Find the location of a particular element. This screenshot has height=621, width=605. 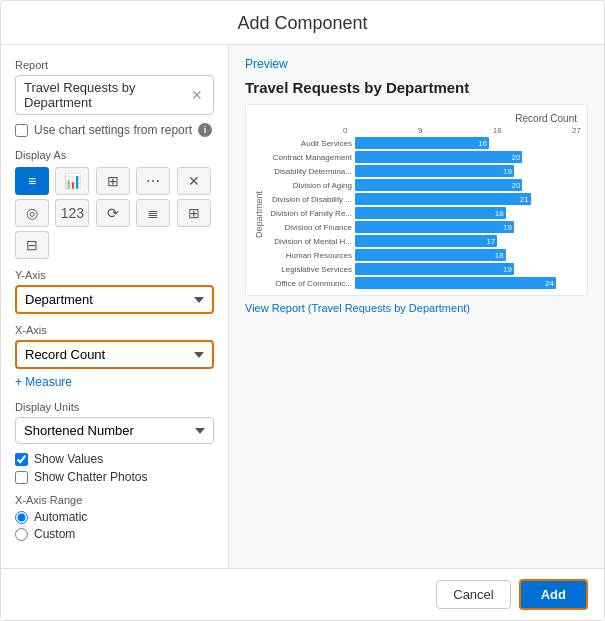

x-axis-label: Record Count is located at coordinates (546, 118).